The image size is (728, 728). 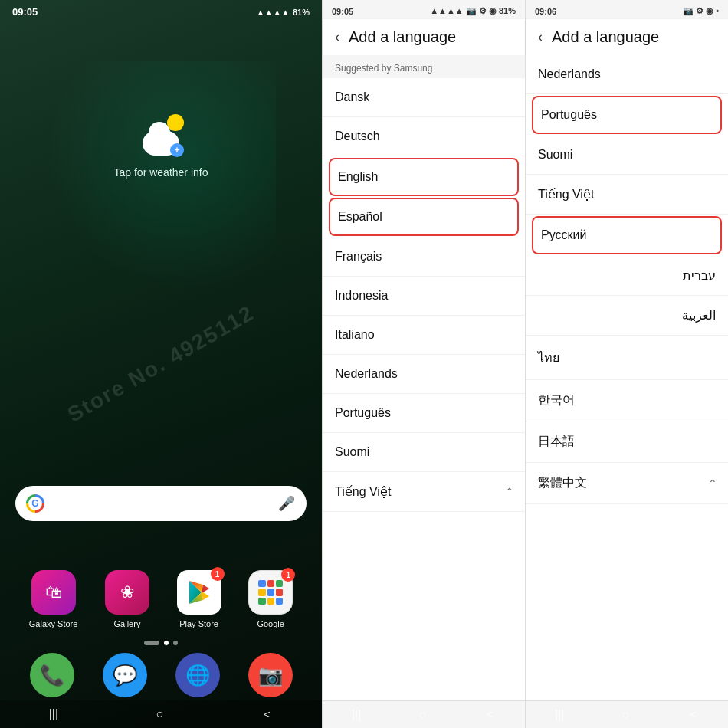 What do you see at coordinates (125, 675) in the screenshot?
I see `messages-icon: 💬` at bounding box center [125, 675].